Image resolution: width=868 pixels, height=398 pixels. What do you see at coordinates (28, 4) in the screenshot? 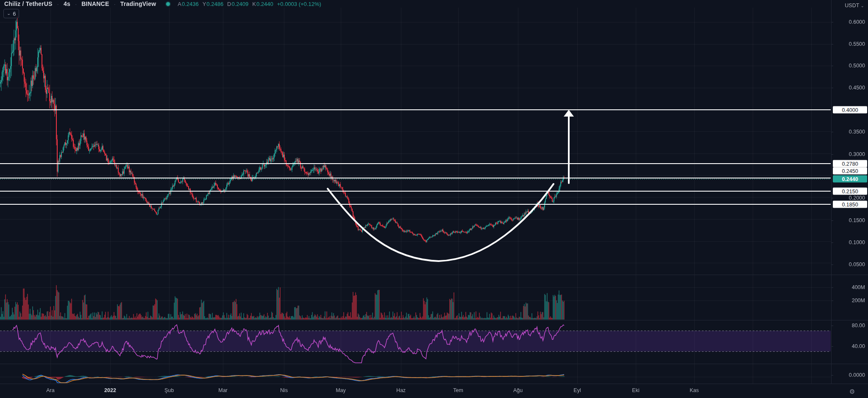
I see `symbol-title: Chiliz / TetherUS` at bounding box center [28, 4].